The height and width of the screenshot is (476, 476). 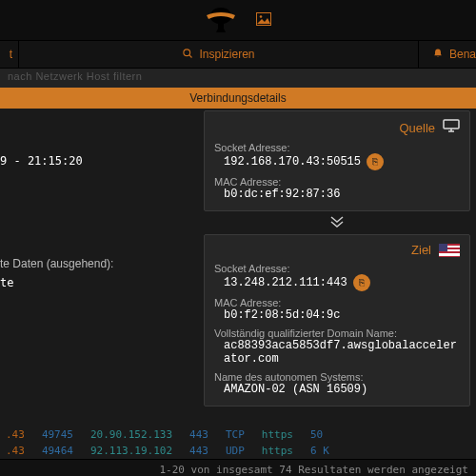 I want to click on tab-left-label: t, so click(x=11, y=54).